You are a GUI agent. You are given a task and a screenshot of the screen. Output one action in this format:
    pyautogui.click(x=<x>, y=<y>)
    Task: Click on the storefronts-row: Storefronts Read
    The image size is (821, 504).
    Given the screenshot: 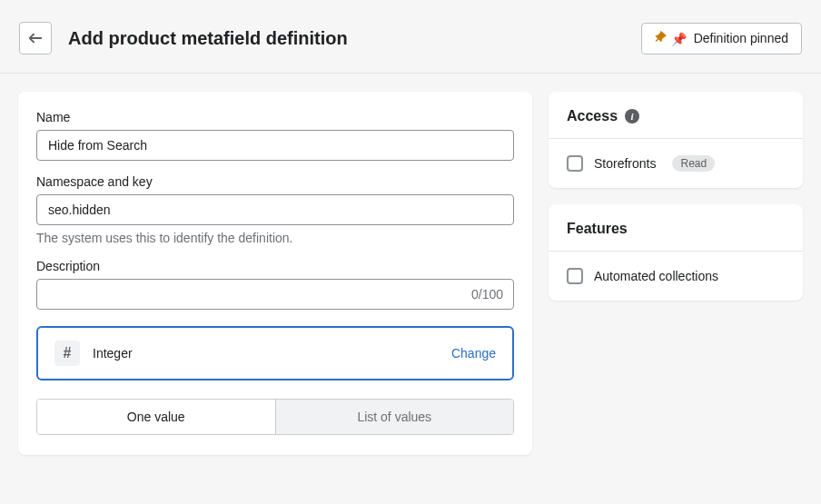 What is the action you would take?
    pyautogui.click(x=676, y=163)
    